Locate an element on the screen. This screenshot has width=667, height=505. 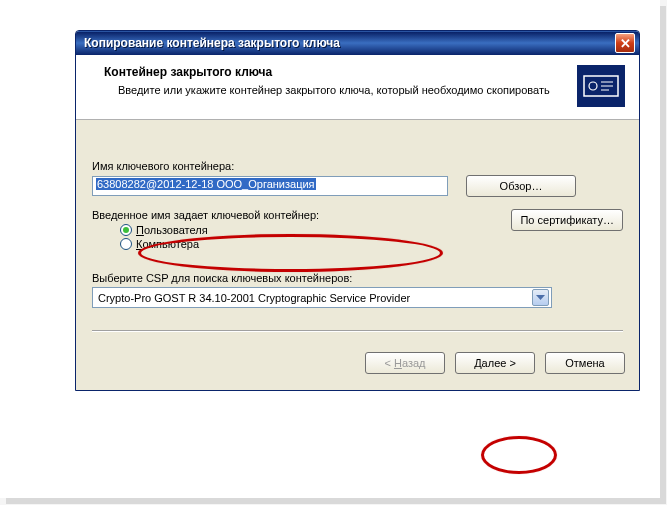
csp-value: Crypto-Pro GOST R 34.10-2001 Cryptograph… is located at coordinates (315, 298).